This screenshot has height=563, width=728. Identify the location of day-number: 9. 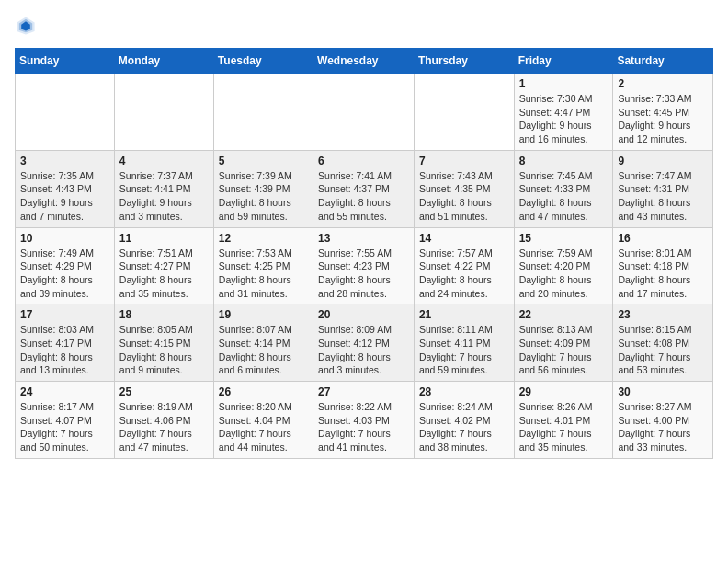
(663, 161).